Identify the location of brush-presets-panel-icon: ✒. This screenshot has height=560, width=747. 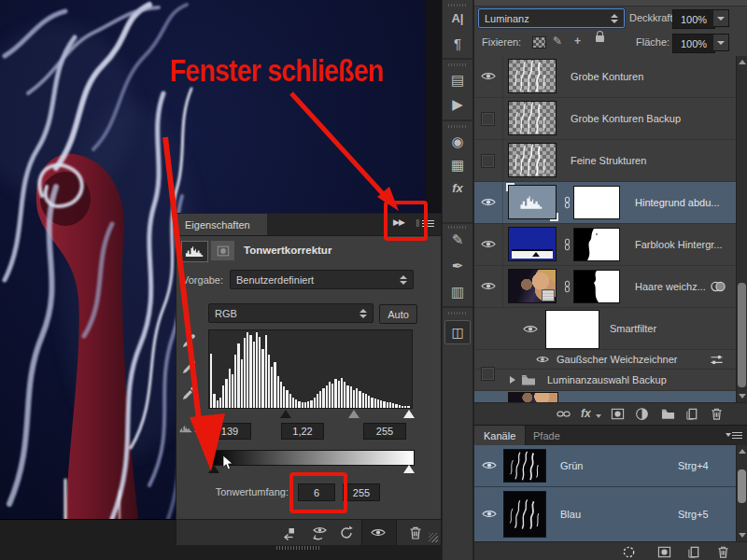
(458, 266).